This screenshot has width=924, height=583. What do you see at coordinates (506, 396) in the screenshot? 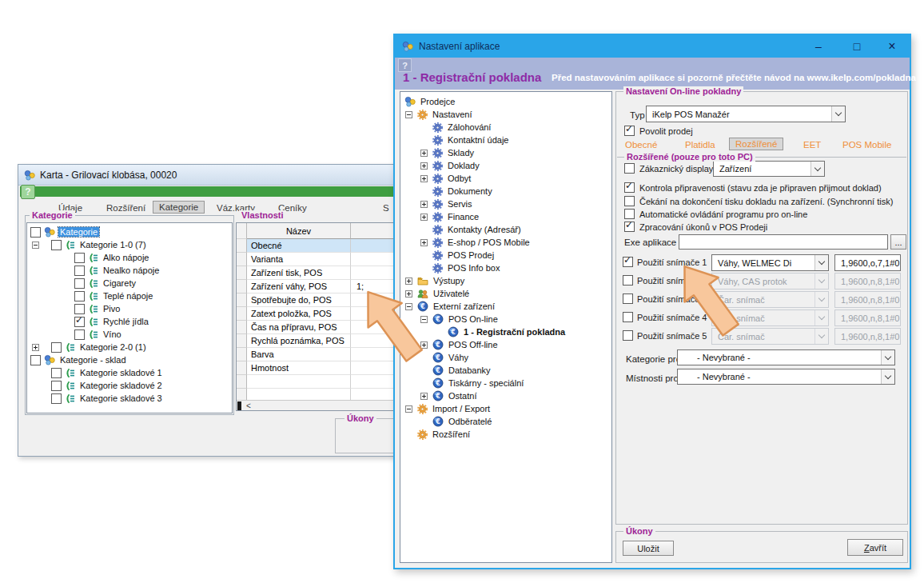
I see `nav-tree-item: €Ostatní` at bounding box center [506, 396].